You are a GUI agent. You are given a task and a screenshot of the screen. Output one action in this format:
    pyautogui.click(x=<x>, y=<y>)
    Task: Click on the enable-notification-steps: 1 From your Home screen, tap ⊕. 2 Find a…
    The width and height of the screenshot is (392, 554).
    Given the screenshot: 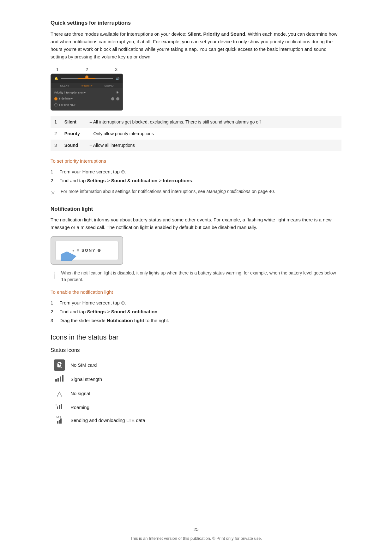 What is the action you would take?
    pyautogui.click(x=196, y=312)
    